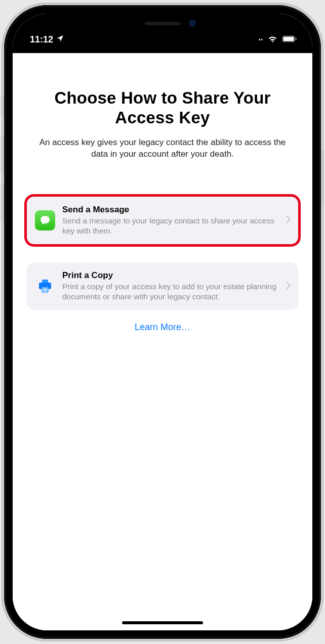 The height and width of the screenshot is (644, 325). I want to click on cellular-dots: ••, so click(261, 39).